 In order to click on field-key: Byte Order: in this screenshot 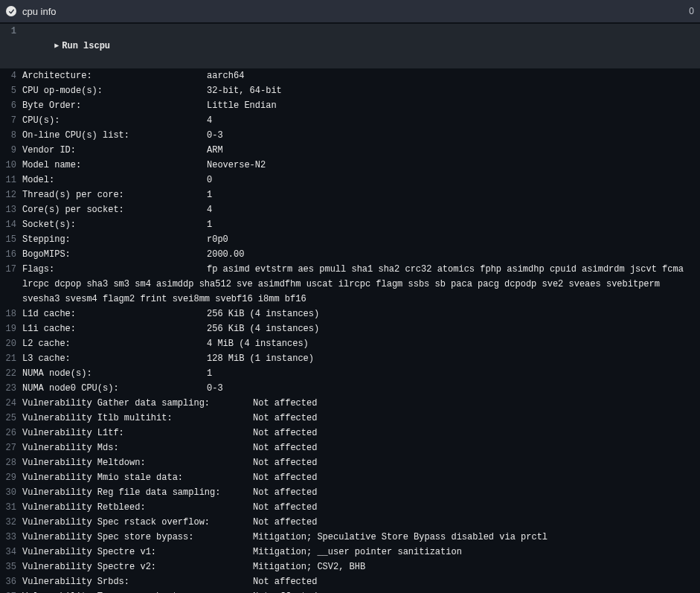, I will do `click(115, 106)`.